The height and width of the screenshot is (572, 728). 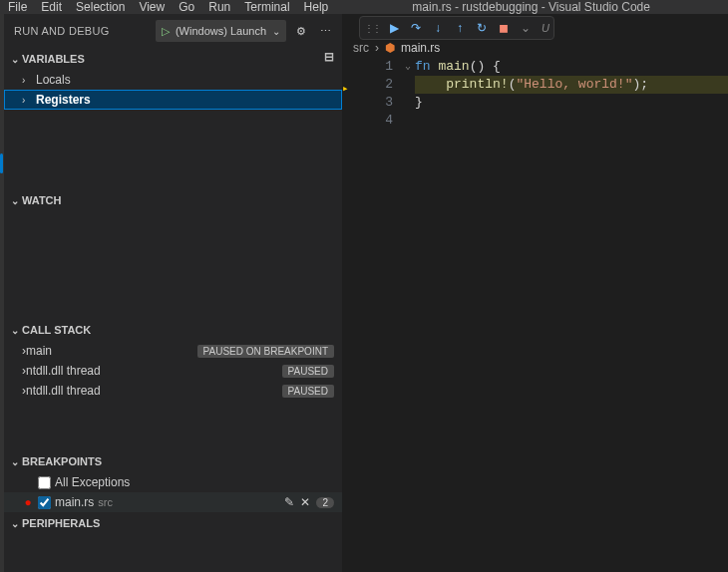 I want to click on section-callstack: ⌄ CALL STACK, so click(x=174, y=330).